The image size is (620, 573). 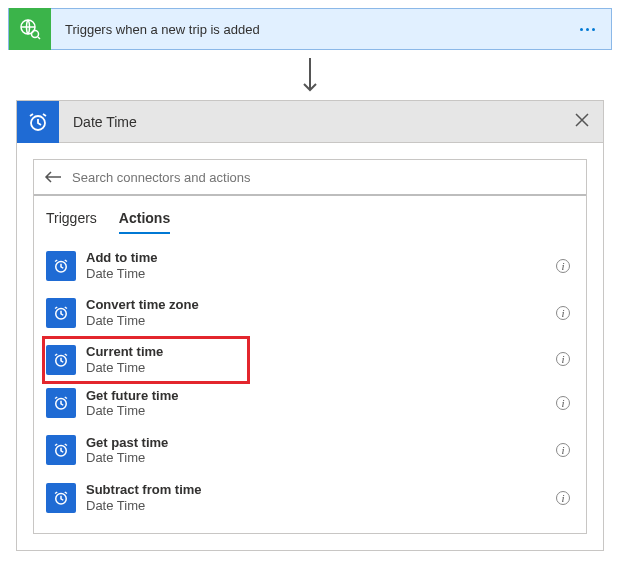 What do you see at coordinates (310, 498) in the screenshot?
I see `list-item: Subtract from time Date Time i` at bounding box center [310, 498].